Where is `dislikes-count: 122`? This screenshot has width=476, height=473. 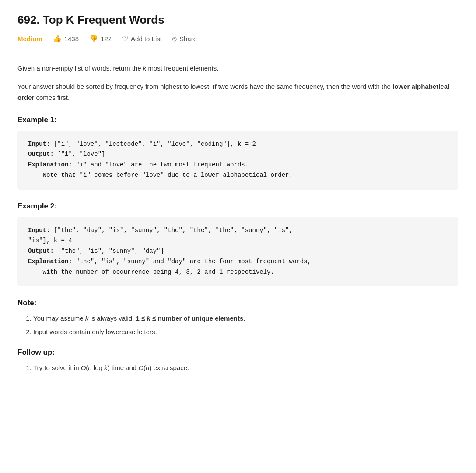 dislikes-count: 122 is located at coordinates (106, 39).